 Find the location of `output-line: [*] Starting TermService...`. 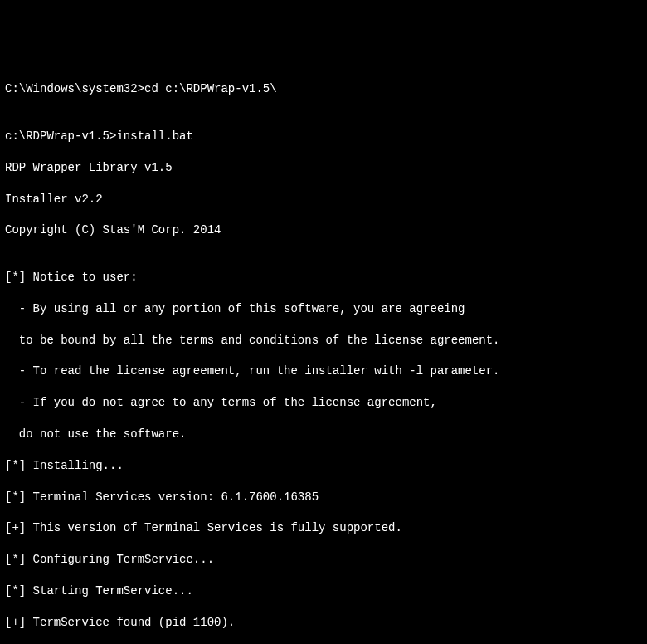

output-line: [*] Starting TermService... is located at coordinates (324, 591).